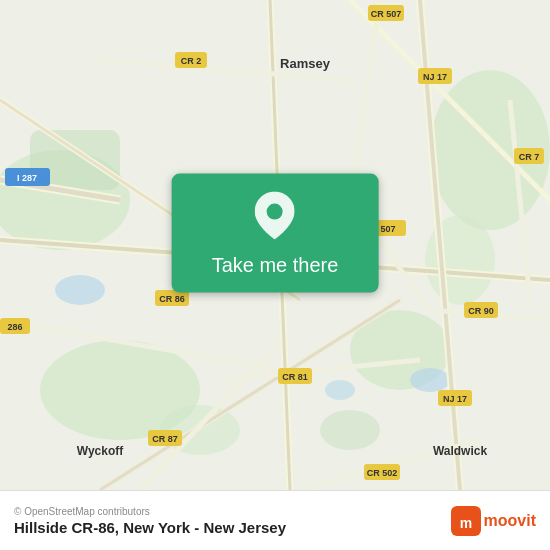  I want to click on svg-text: CR 2, so click(192, 61).